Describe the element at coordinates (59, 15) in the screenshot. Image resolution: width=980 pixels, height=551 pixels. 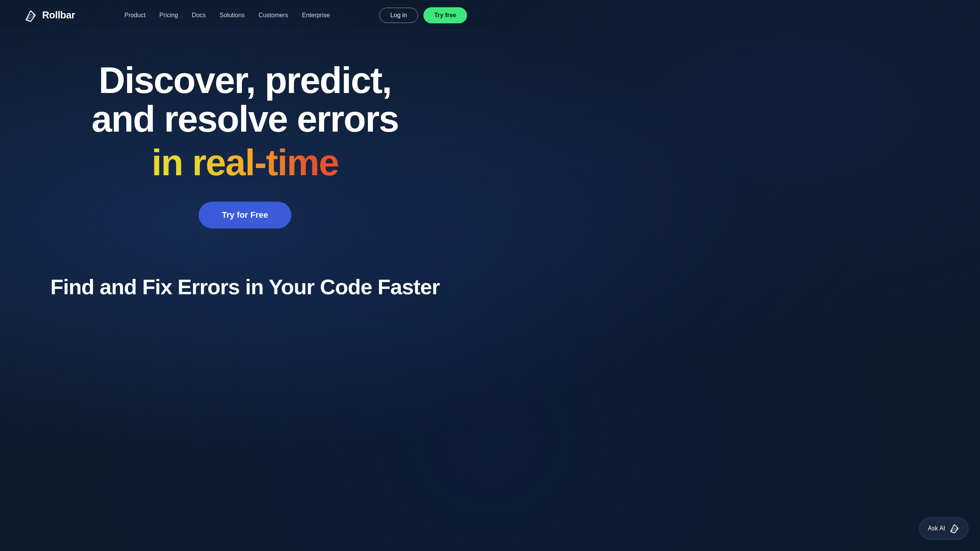
I see `brand-name: Rollbar` at that location.